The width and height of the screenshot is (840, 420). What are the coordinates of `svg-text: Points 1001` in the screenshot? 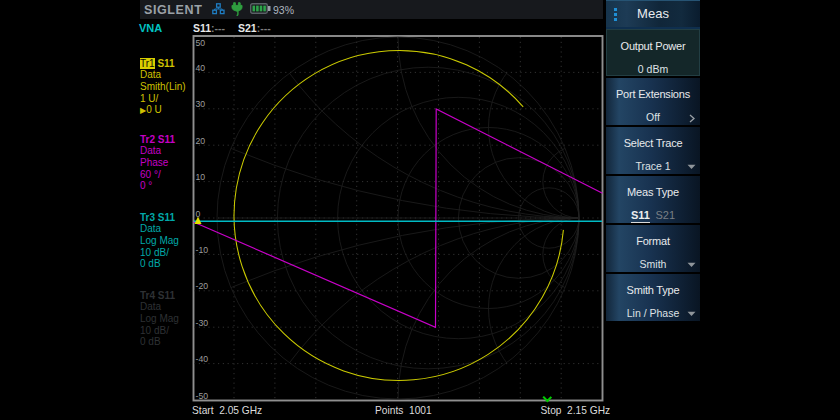 It's located at (404, 410).